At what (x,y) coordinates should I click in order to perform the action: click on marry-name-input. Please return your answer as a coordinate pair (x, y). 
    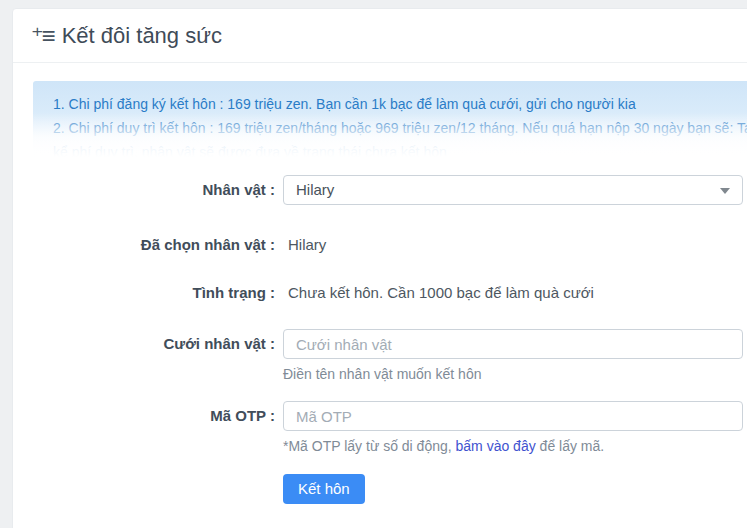
    Looking at the image, I should click on (513, 344).